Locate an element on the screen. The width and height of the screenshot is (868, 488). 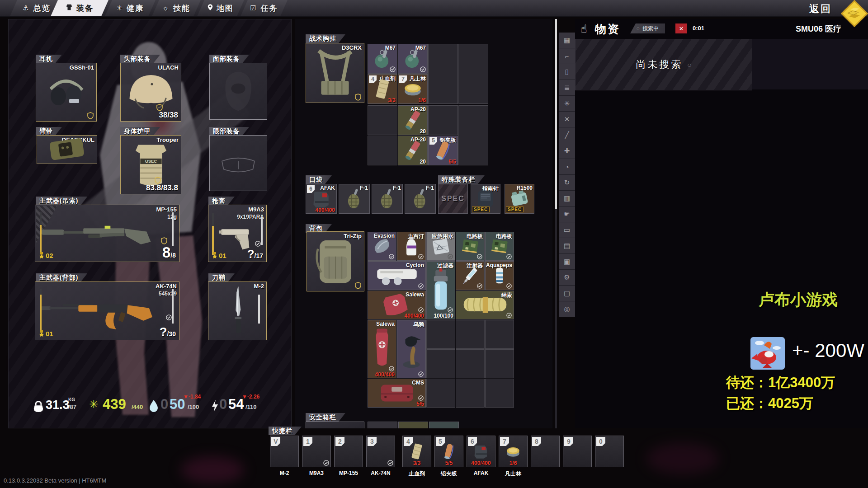
tab-map: 地图 is located at coordinates (221, 8).